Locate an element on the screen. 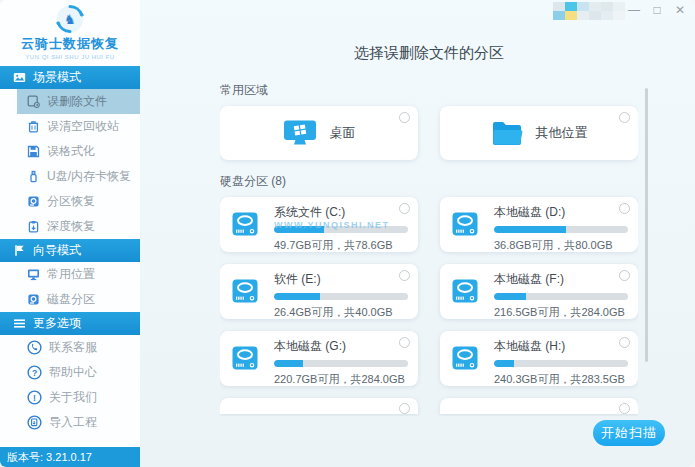  help-icon: ? is located at coordinates (34, 372).